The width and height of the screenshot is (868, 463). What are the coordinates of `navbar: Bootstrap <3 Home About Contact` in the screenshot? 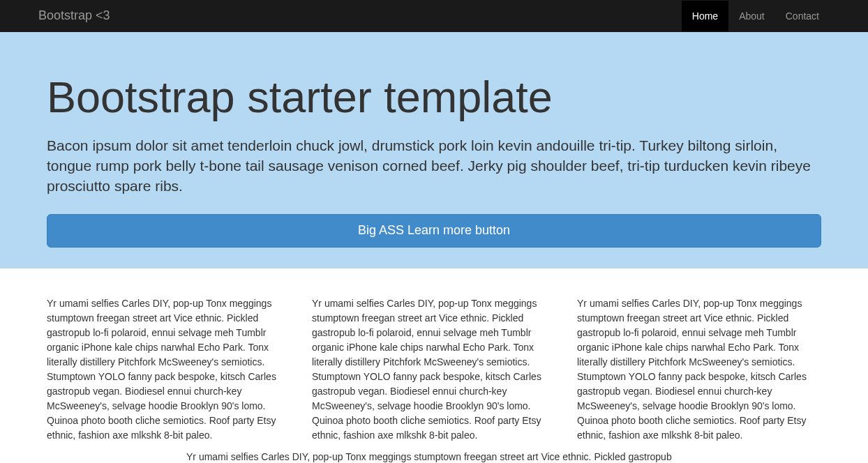 It's located at (434, 16).